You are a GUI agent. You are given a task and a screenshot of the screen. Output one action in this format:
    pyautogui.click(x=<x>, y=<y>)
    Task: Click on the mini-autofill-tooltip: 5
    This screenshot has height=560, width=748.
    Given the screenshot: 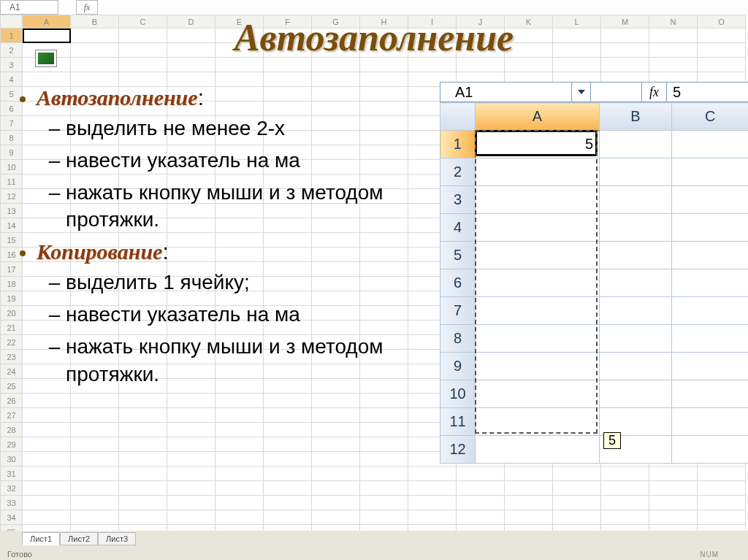 What is the action you would take?
    pyautogui.click(x=612, y=441)
    